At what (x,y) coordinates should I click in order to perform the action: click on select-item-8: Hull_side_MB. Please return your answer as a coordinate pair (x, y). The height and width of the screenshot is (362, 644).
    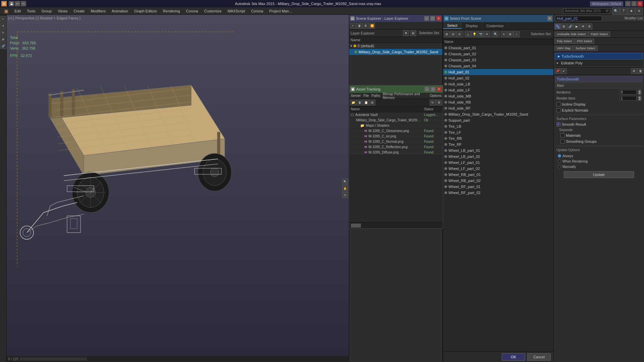
    Looking at the image, I should click on (498, 96).